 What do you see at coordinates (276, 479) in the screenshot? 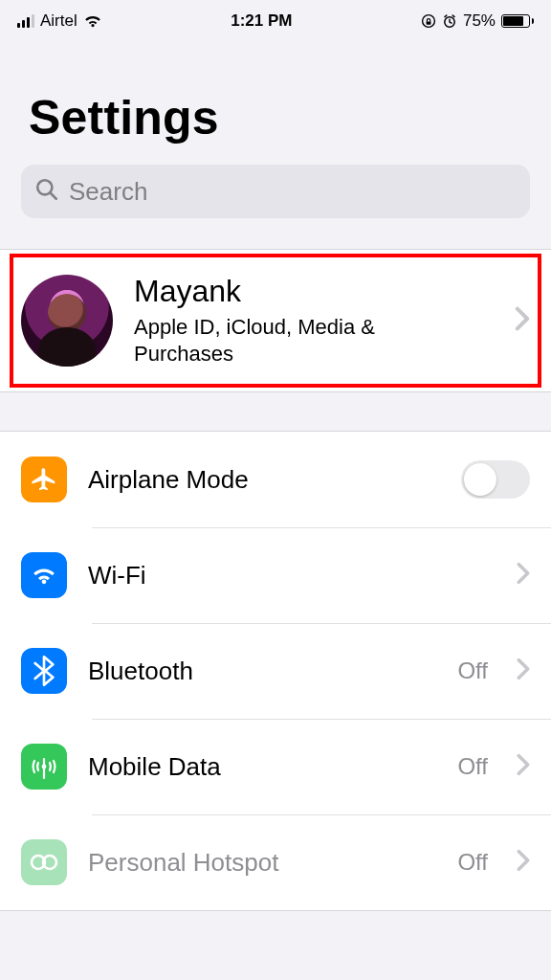
I see `airplane-mode-row: Airplane Mode` at bounding box center [276, 479].